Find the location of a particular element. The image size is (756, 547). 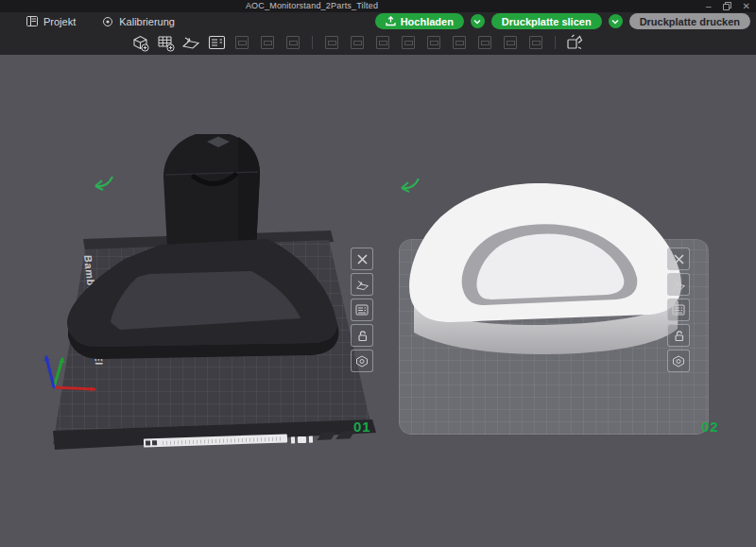

split-object-icon is located at coordinates (434, 43).